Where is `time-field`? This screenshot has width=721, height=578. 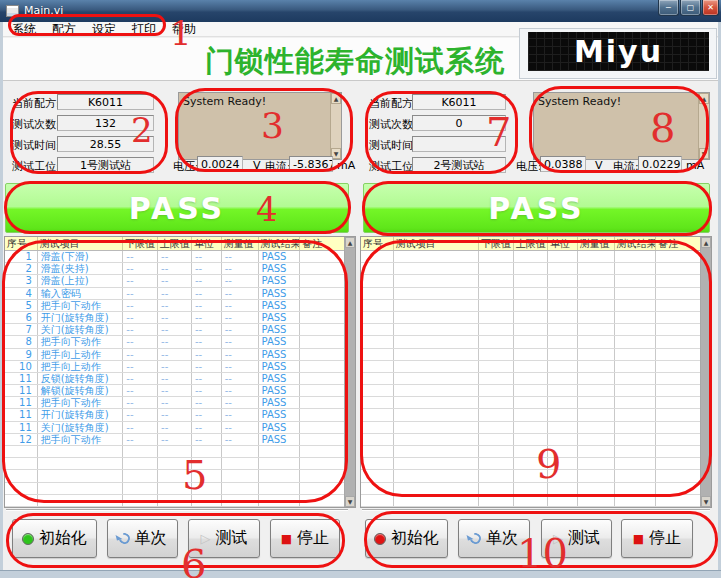 time-field is located at coordinates (459, 144).